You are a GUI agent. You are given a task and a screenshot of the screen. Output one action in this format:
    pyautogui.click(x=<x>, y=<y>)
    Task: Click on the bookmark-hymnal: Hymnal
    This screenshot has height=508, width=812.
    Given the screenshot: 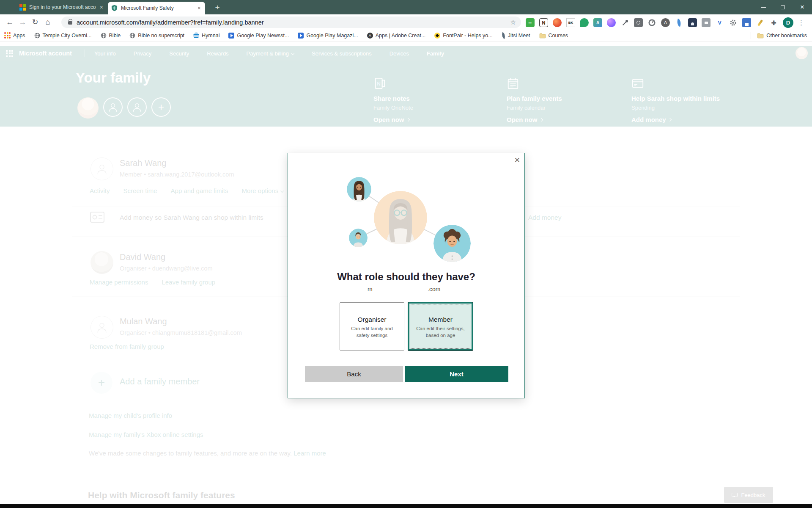 What is the action you would take?
    pyautogui.click(x=206, y=36)
    